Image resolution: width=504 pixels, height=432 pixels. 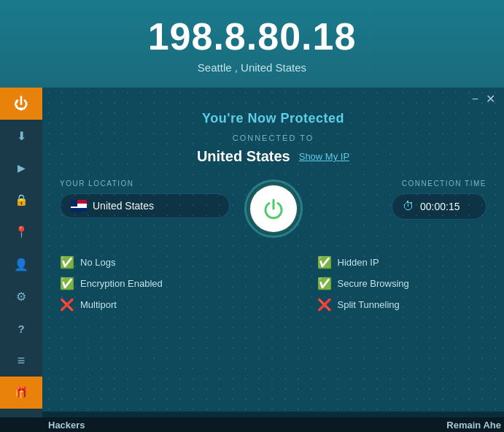 What do you see at coordinates (121, 283) in the screenshot?
I see `encryption-label: Encryption Enabled` at bounding box center [121, 283].